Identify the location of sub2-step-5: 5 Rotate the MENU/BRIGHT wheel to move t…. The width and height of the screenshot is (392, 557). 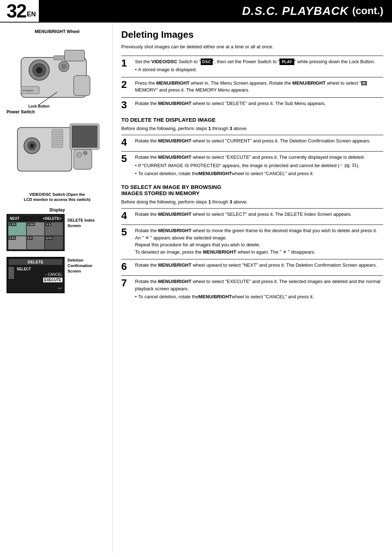
(252, 240).